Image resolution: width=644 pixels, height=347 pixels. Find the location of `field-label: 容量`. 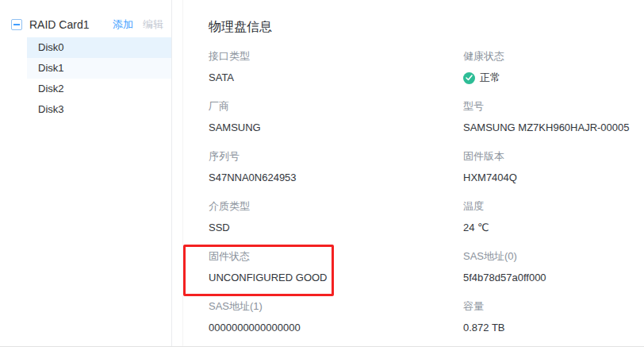

field-label: 容量 is located at coordinates (554, 307).